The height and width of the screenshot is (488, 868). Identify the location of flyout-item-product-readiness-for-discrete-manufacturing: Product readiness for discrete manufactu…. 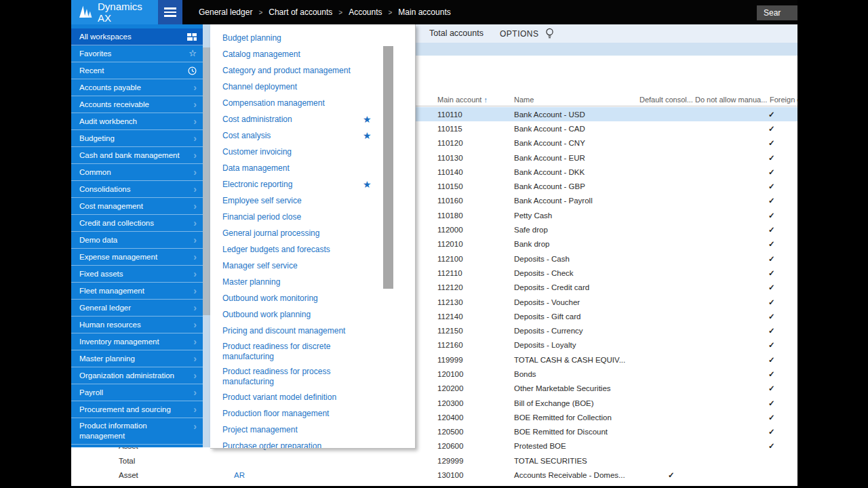
(302, 351).